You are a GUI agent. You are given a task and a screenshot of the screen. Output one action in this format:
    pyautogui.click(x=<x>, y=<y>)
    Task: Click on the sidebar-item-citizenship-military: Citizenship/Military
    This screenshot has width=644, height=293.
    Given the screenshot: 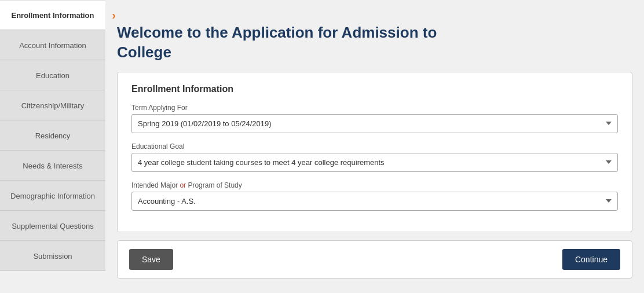 What is the action you would take?
    pyautogui.click(x=53, y=105)
    